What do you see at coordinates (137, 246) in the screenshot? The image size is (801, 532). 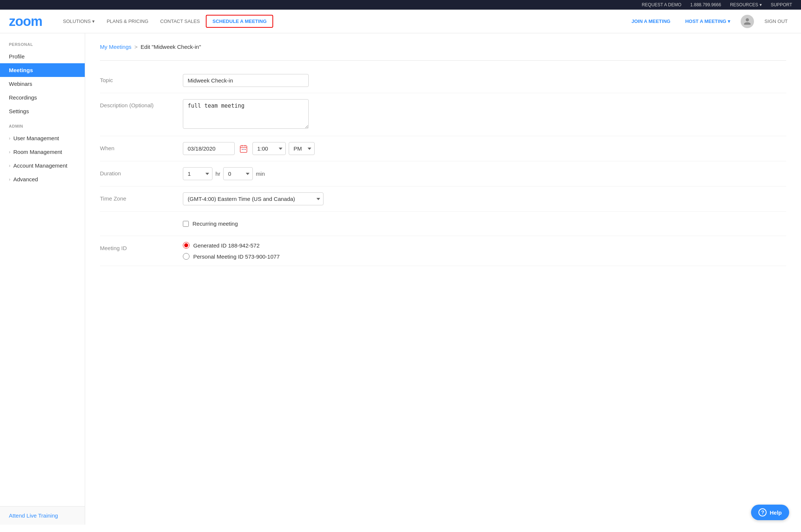 I see `meeting-id-label: Meeting ID` at bounding box center [137, 246].